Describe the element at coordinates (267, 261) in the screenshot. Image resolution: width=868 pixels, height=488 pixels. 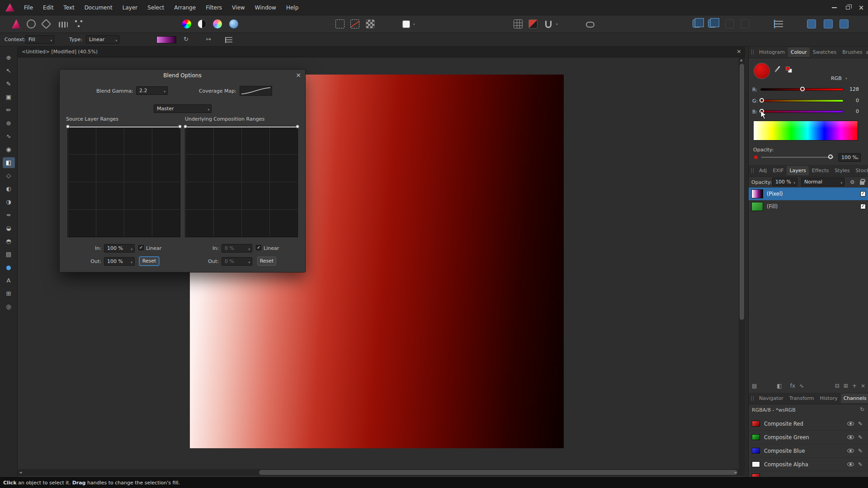
I see `underlying-reset-button: Reset` at that location.